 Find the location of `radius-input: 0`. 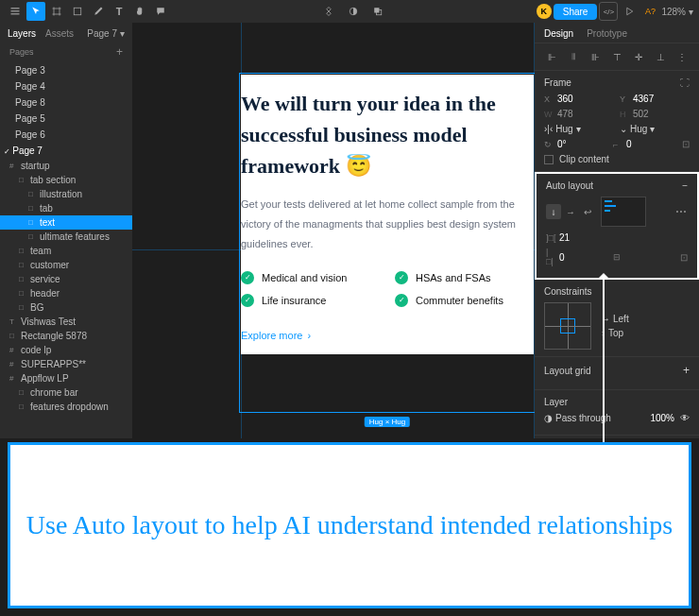

radius-input: 0 is located at coordinates (629, 144).